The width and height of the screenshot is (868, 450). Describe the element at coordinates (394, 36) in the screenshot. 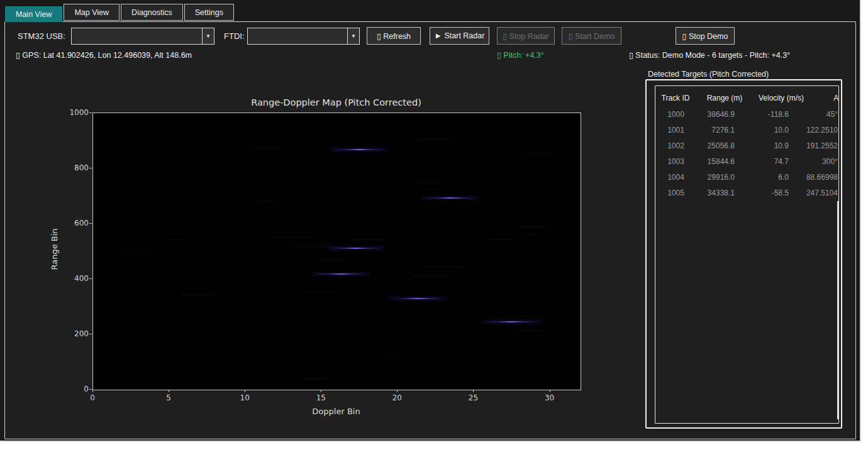

I see `refresh-button: ▯ Refresh` at that location.